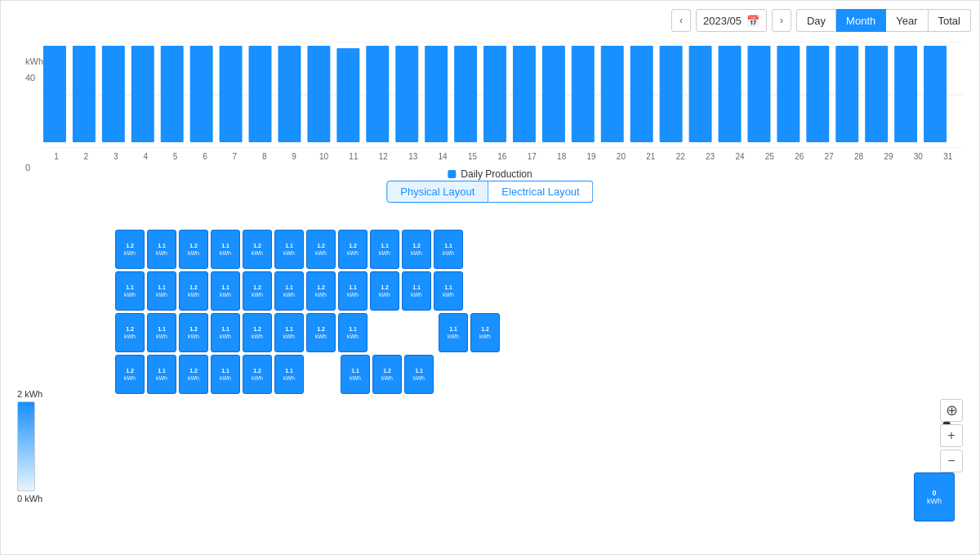 The height and width of the screenshot is (555, 980). I want to click on x-tick: 17, so click(532, 157).